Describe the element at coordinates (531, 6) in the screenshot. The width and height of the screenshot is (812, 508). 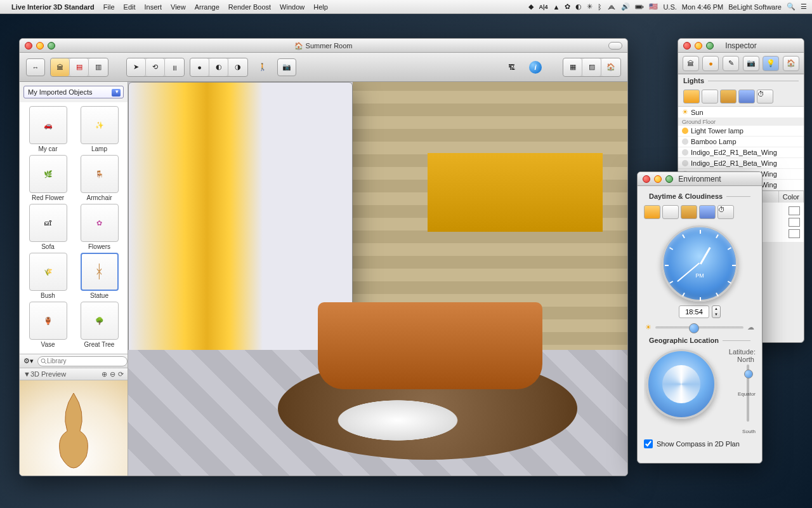
I see `menu-extra-icon: ◆` at that location.